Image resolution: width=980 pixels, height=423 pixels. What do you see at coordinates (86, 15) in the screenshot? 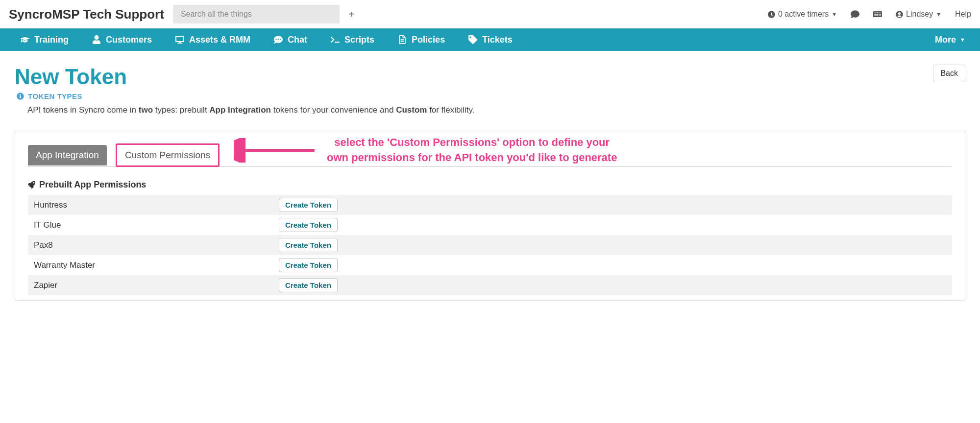
I see `app-title: SyncroMSP Tech Support` at bounding box center [86, 15].